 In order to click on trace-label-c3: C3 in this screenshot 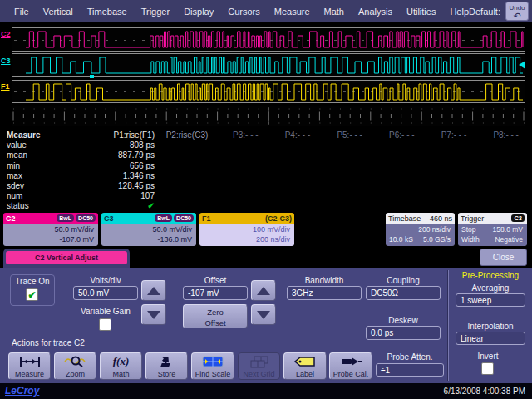, I will do `click(6, 61)`.